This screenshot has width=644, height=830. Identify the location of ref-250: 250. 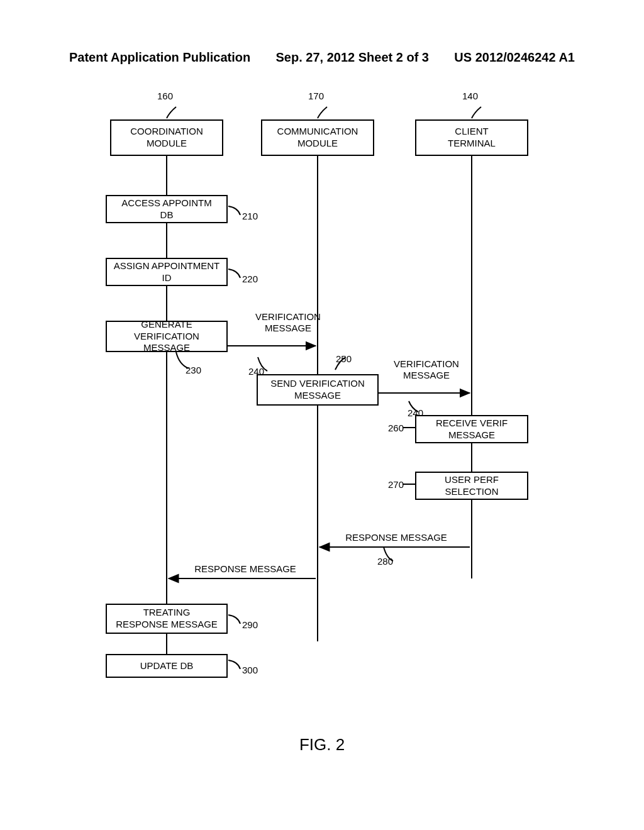
(343, 359).